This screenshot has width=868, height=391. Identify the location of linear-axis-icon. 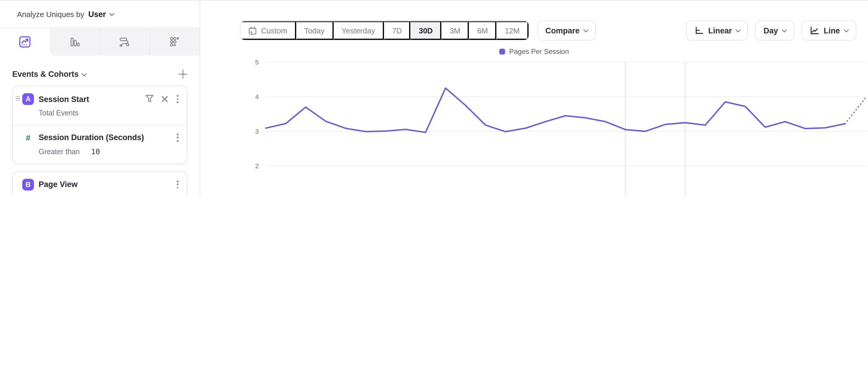
(699, 30).